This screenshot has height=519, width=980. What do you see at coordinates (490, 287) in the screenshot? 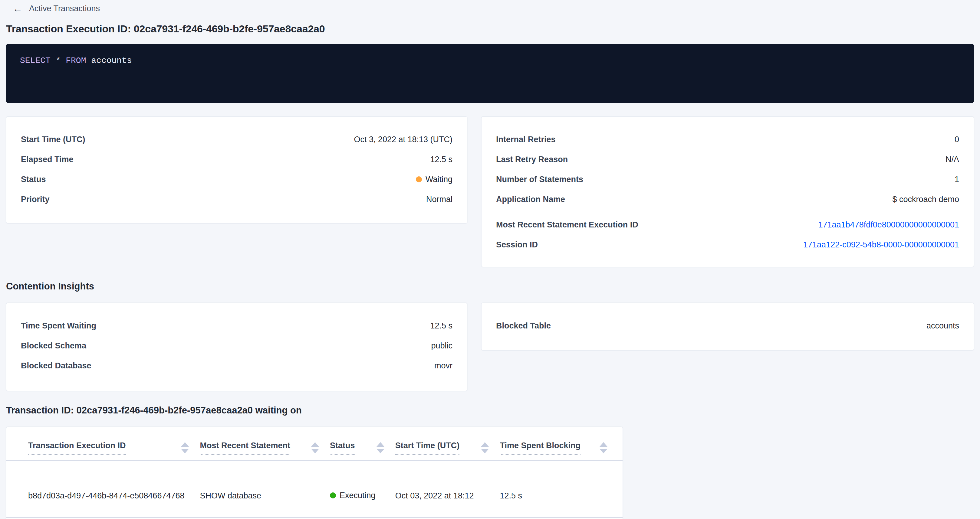
I see `contention-insights-heading: Contention Insights` at bounding box center [490, 287].